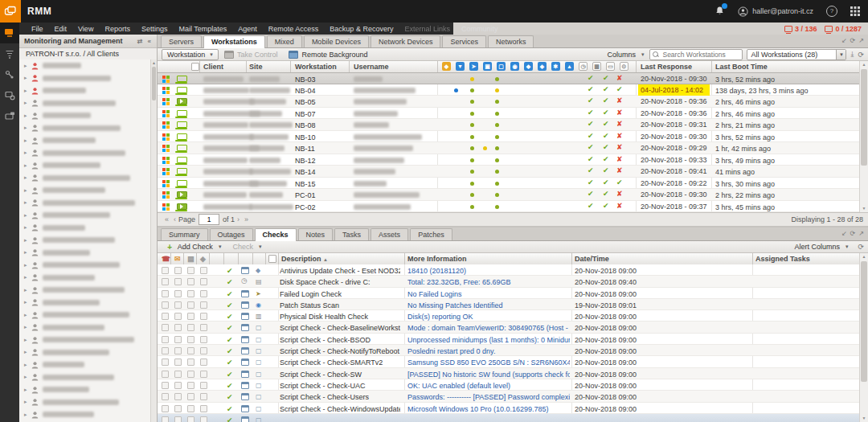  What do you see at coordinates (508, 305) in the screenshot?
I see `check-row: ✔ ◉ Patch Status Scan No Missing Patches…` at bounding box center [508, 305].